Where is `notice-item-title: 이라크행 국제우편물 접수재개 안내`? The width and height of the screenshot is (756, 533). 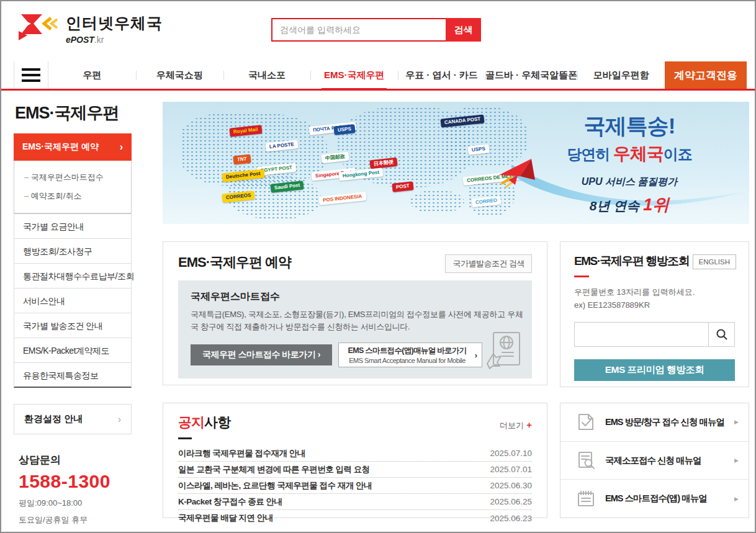
notice-item-title: 이라크행 국제우편물 접수재개 안내 is located at coordinates (242, 454).